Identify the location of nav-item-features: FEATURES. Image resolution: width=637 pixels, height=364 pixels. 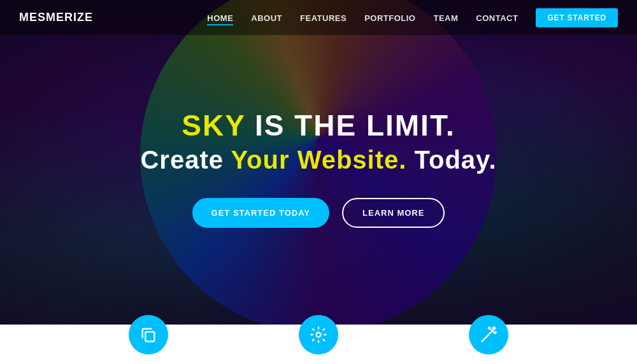
(324, 18).